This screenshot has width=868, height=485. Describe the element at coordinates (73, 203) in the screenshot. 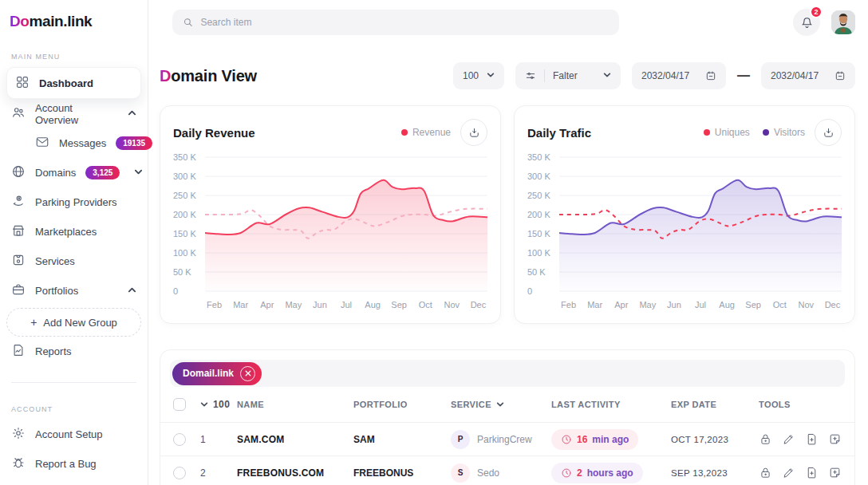

I see `sidebar-item-parking-providers: Parking Providers` at that location.